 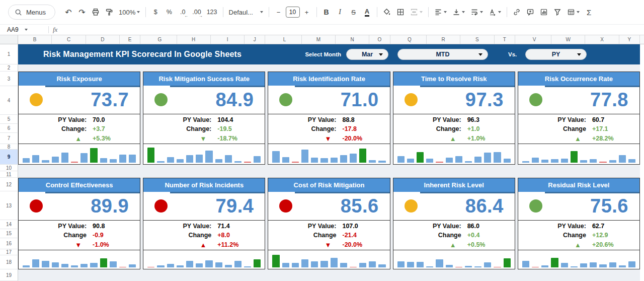 I want to click on italic-button: I, so click(x=340, y=12).